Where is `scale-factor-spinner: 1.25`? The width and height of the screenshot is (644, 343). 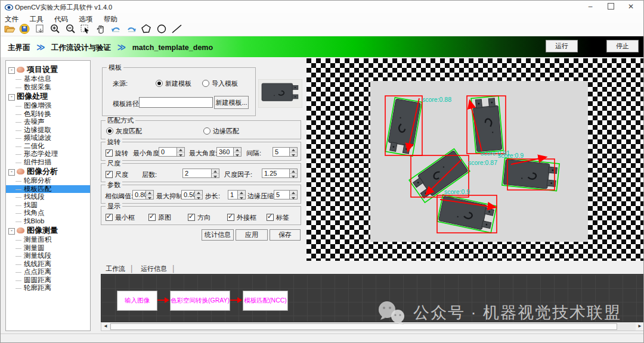 scale-factor-spinner: 1.25 is located at coordinates (280, 173).